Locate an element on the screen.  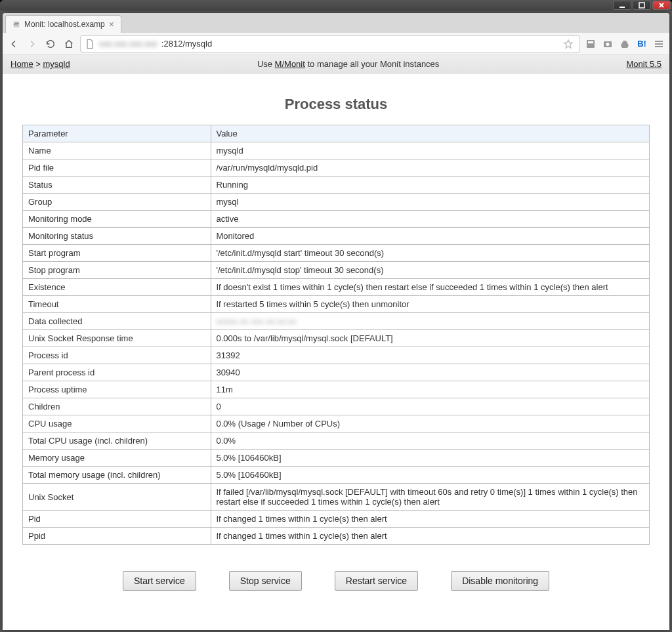
param-value: '/etc/init.d/mysqld start' timeout 30 se… is located at coordinates (430, 253).